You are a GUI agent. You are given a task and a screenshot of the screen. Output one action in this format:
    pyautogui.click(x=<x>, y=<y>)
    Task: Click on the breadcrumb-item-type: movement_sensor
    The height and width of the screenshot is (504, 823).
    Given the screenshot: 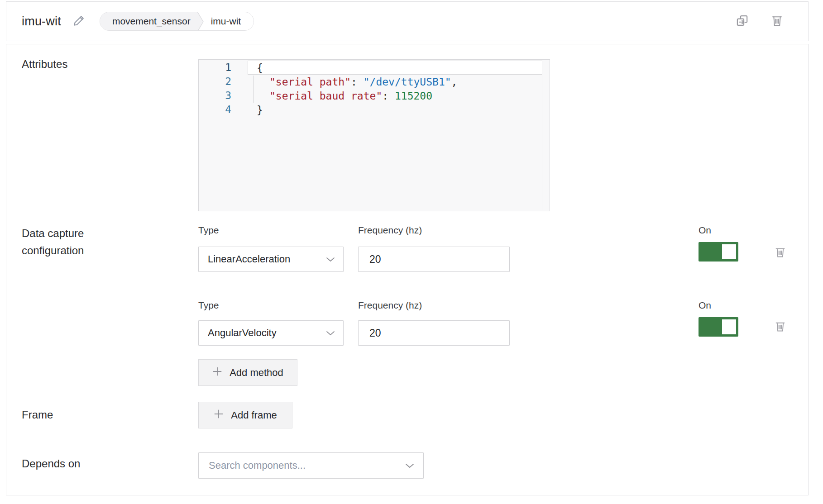 What is the action you would take?
    pyautogui.click(x=148, y=21)
    